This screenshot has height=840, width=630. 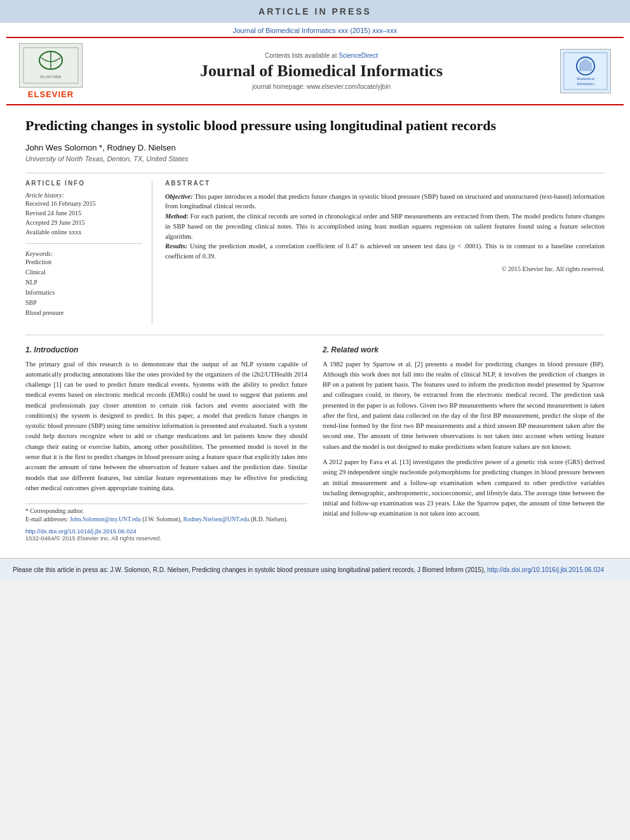 What do you see at coordinates (166, 443) in the screenshot?
I see `col-left: 1. Introduction The primary goal of this…` at bounding box center [166, 443].